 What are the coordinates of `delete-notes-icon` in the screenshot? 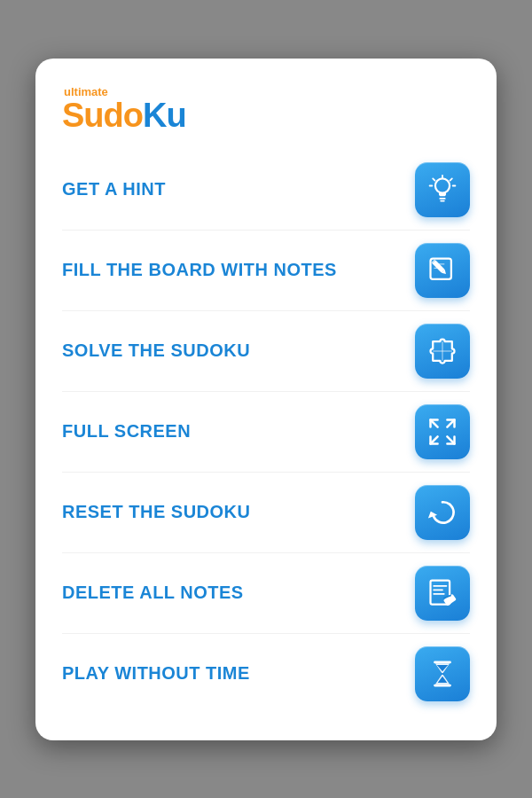 It's located at (442, 593).